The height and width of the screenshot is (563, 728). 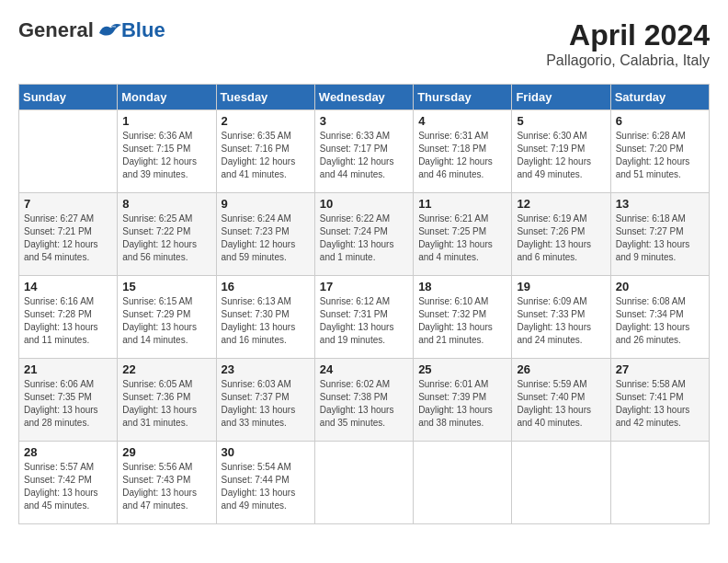 I want to click on cell-info: Sunrise: 6:02 AMSunset: 7:38 PMDaylight:…, so click(x=364, y=404).